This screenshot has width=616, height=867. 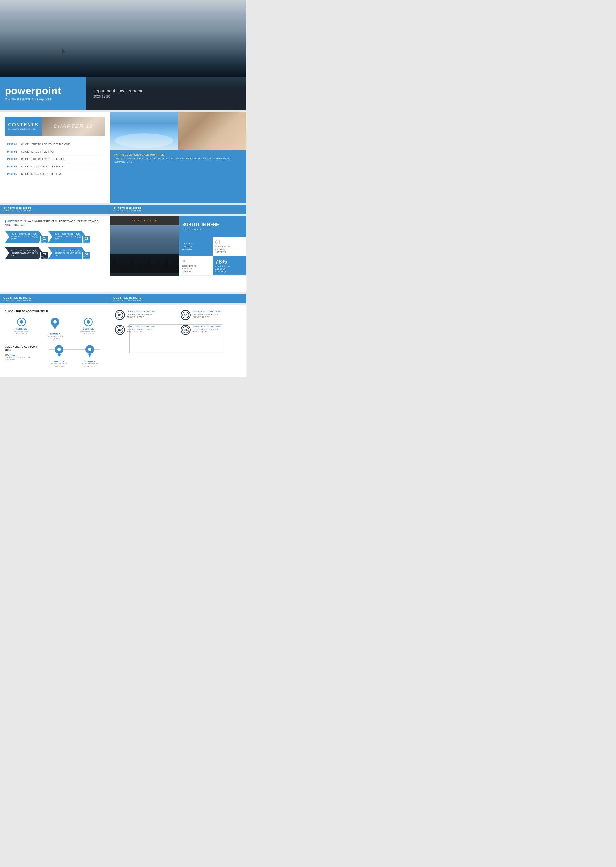 What do you see at coordinates (178, 299) in the screenshot?
I see `section2-header-right-box: SUBTITLE IN HERE CLICK HERE TO ADD YOUR …` at bounding box center [178, 299].